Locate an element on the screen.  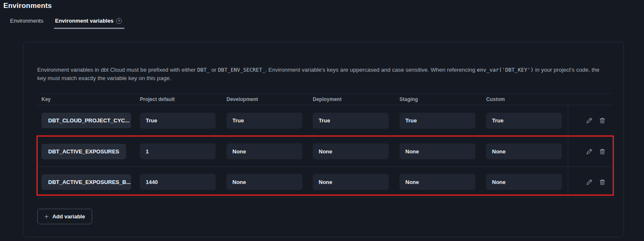
variable-key: DBT_CLOUD_PROJECT_CYC... is located at coordinates (86, 121).